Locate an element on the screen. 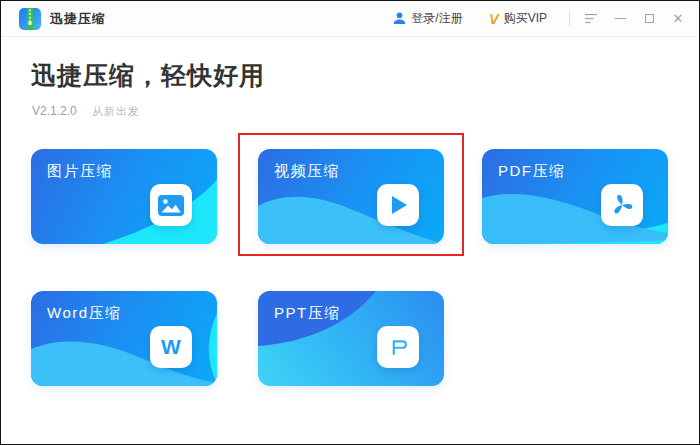 This screenshot has height=445, width=700. title-bar: 迅捷压缩 登录/注册 V 购买VIP is located at coordinates (350, 19).